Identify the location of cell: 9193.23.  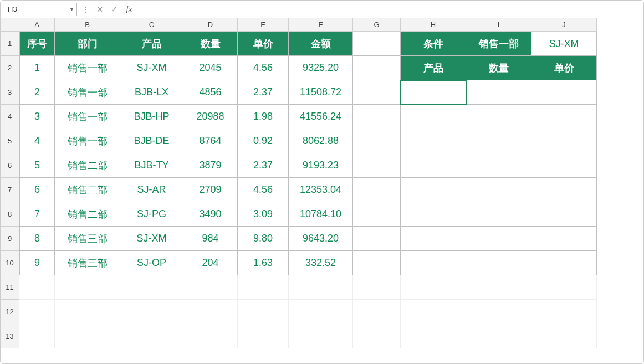
(321, 166).